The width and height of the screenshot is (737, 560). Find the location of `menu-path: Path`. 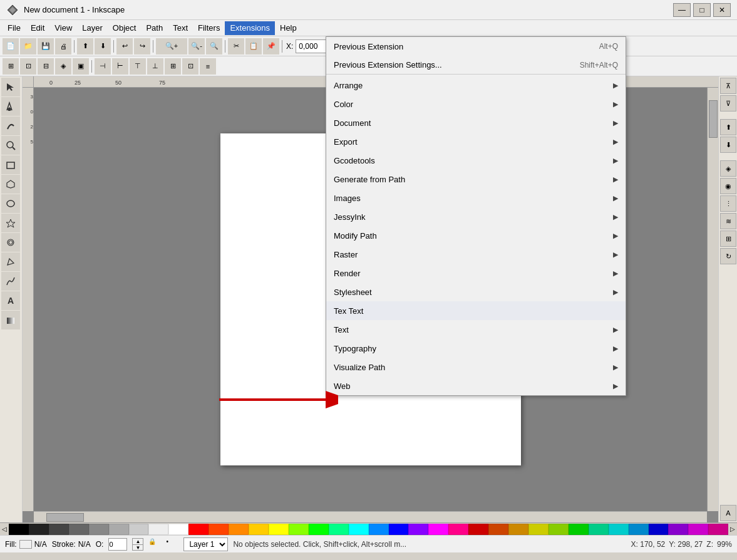

menu-path: Path is located at coordinates (154, 28).